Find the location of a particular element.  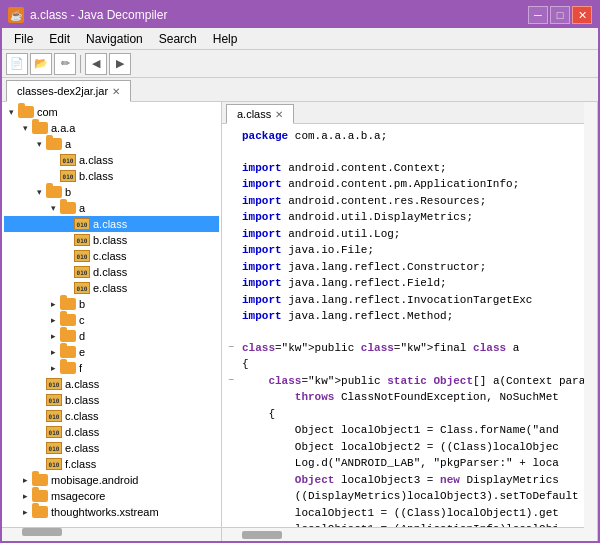

tree-item: 010f.class is located at coordinates (112, 464).